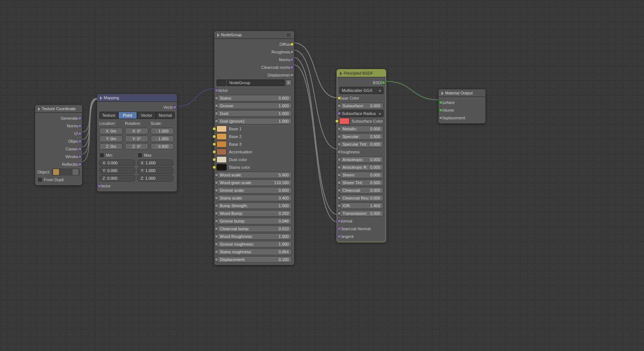 The width and height of the screenshot is (644, 351). I want to click on node-mapping: Mapping Vector Texture Point Vector Norm…, so click(137, 143).